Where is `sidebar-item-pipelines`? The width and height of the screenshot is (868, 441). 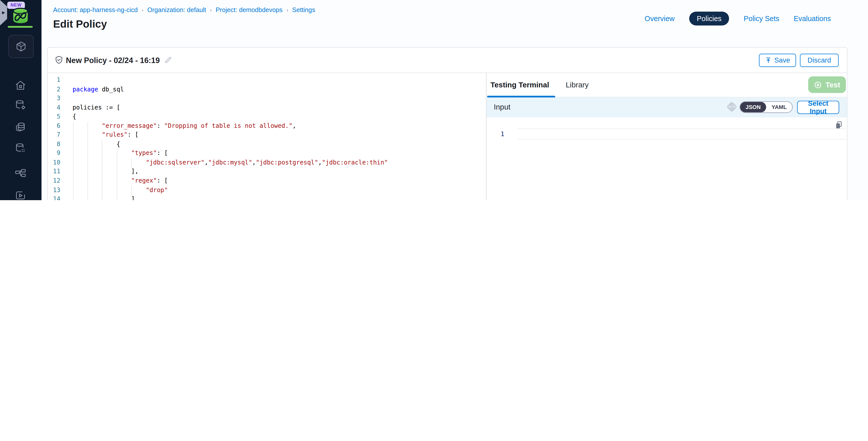
sidebar-item-pipelines is located at coordinates (20, 174).